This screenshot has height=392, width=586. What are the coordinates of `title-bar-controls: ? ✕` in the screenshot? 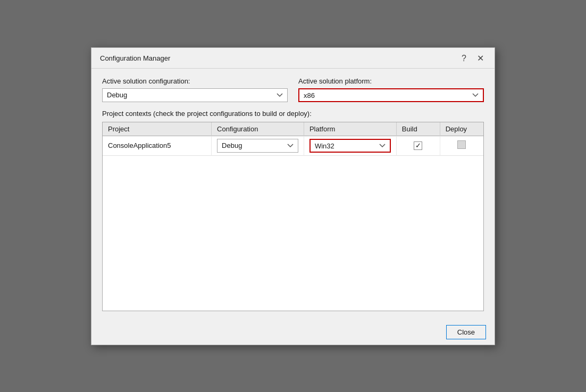 It's located at (473, 59).